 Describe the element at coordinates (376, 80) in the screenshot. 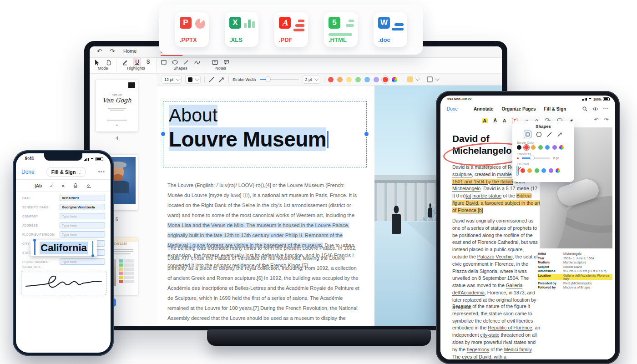

I see `color-dot-purple` at that location.